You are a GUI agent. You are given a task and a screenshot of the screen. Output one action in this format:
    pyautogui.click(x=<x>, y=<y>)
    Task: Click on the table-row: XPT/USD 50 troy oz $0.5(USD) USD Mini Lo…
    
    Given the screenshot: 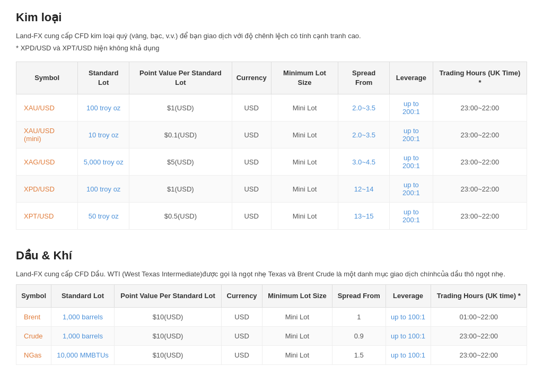 What is the action you would take?
    pyautogui.click(x=272, y=216)
    